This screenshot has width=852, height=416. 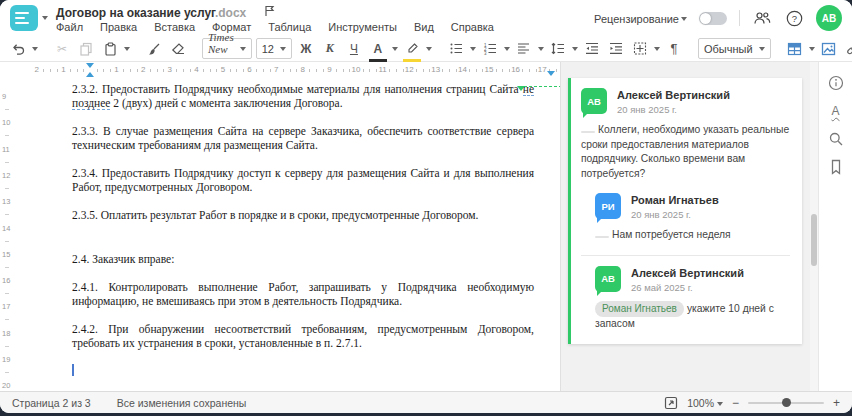 I want to click on comment-item: АВ Алексей Вертинский 26 май 2025 г. Ром…, so click(x=692, y=294).